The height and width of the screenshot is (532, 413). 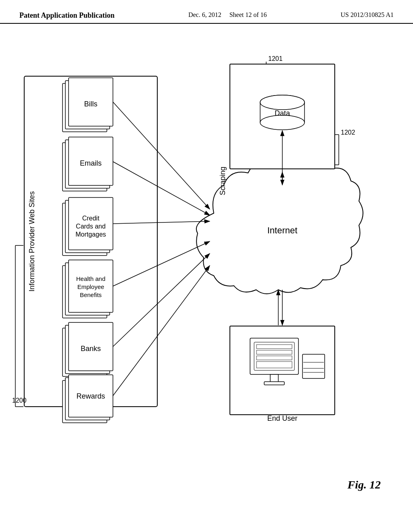 I want to click on sheet-info: Sheet 12 of 16, so click(x=248, y=15).